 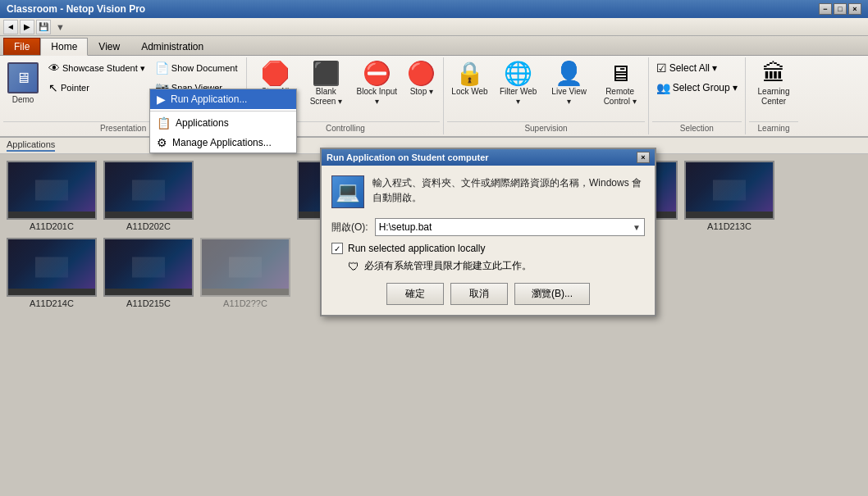 I want to click on close-button: ×, so click(x=855, y=9).